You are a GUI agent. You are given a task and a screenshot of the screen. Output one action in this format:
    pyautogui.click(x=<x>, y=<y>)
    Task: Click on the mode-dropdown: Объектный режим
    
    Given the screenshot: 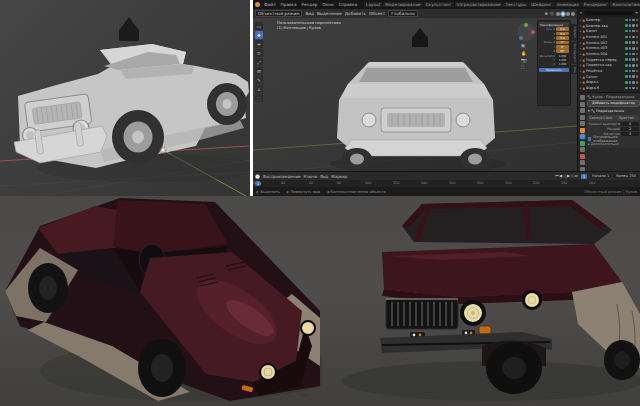 What is the action you would take?
    pyautogui.click(x=278, y=14)
    